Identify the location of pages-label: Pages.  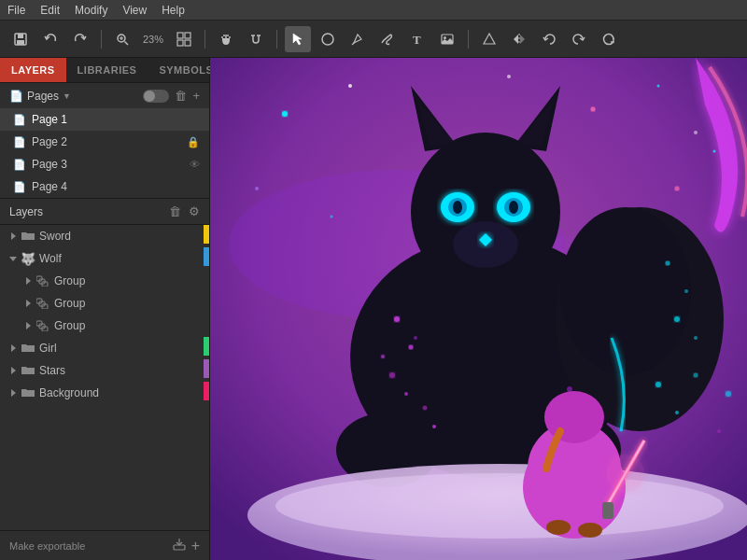
(43, 96).